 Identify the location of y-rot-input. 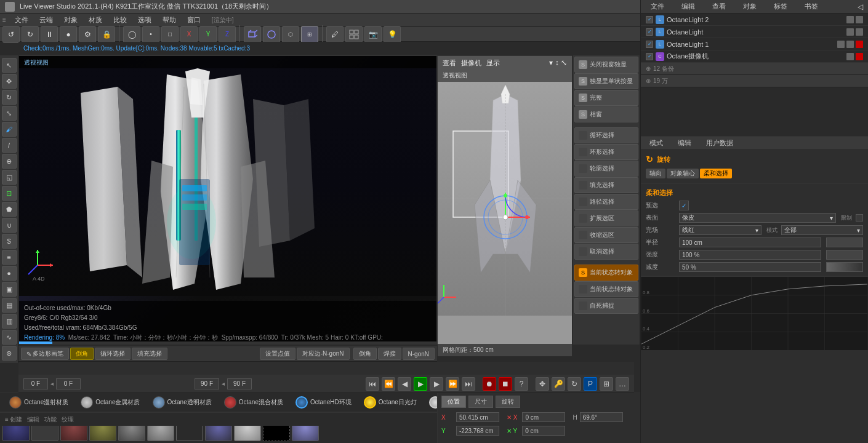
(544, 431).